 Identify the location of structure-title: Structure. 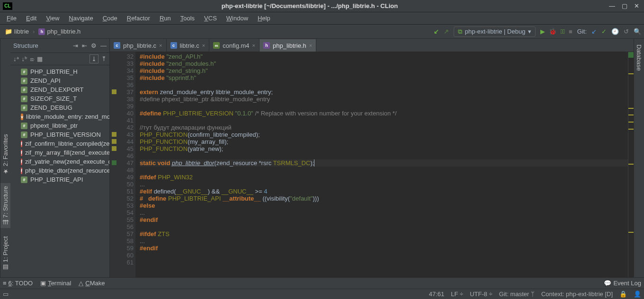
(26, 45).